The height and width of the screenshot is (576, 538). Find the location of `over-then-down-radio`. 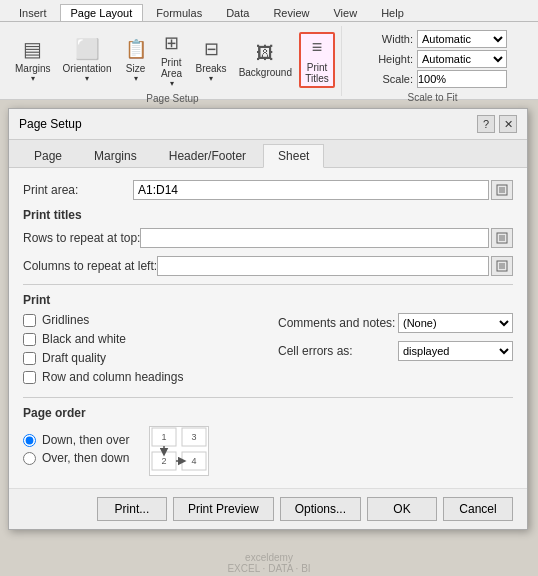

over-then-down-radio is located at coordinates (30, 458).